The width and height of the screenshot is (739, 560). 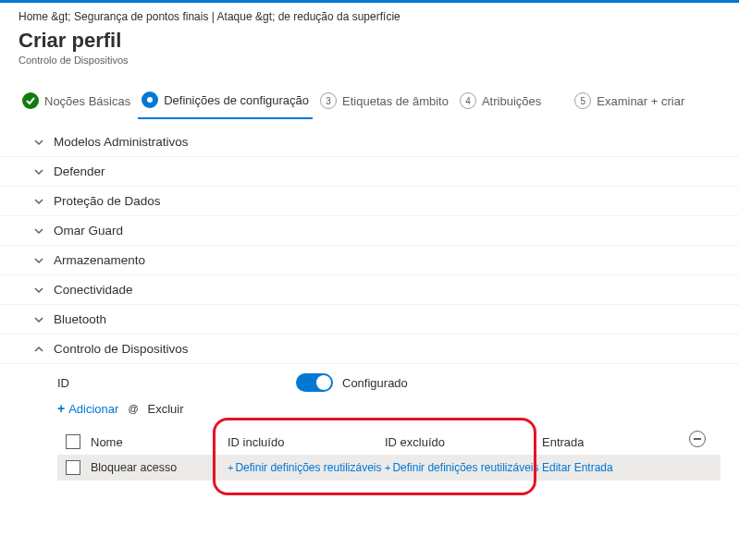 I want to click on step-number-icon: 4, so click(x=468, y=101).